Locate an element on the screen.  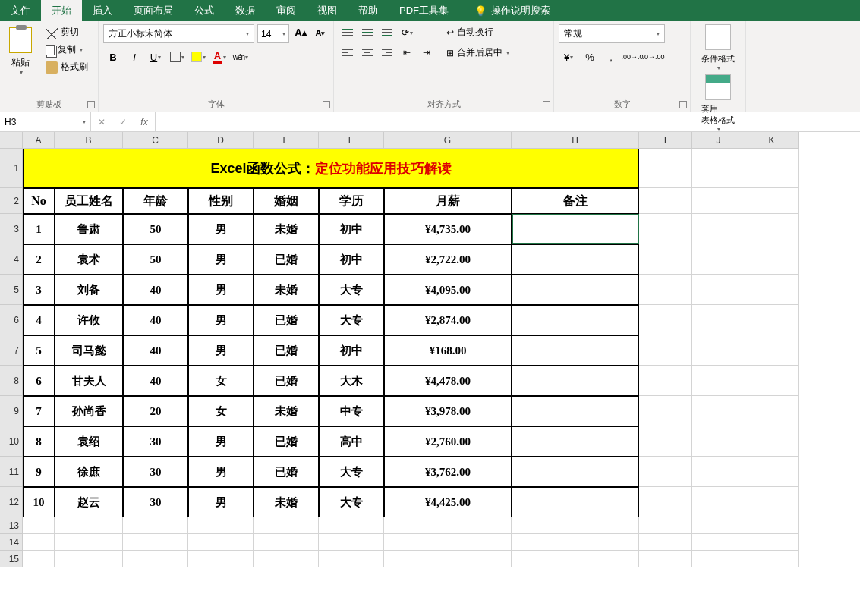
cell: 10 is located at coordinates (39, 502).